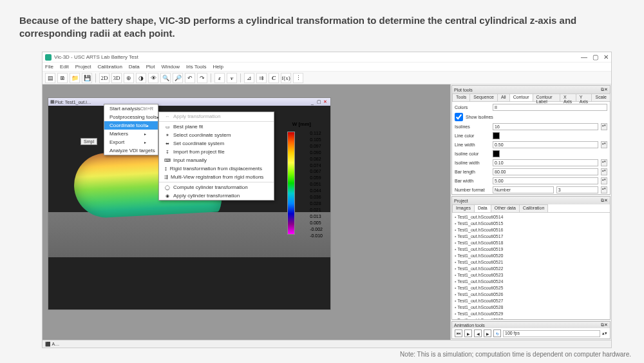  What do you see at coordinates (545, 181) in the screenshot?
I see `bar-width-input: 5.00` at bounding box center [545, 181].